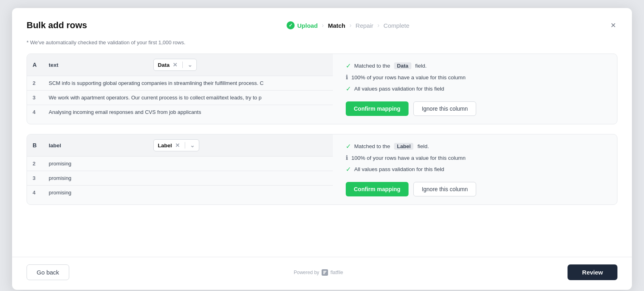 The width and height of the screenshot is (644, 291). I want to click on step-upload-label: Upload, so click(308, 26).